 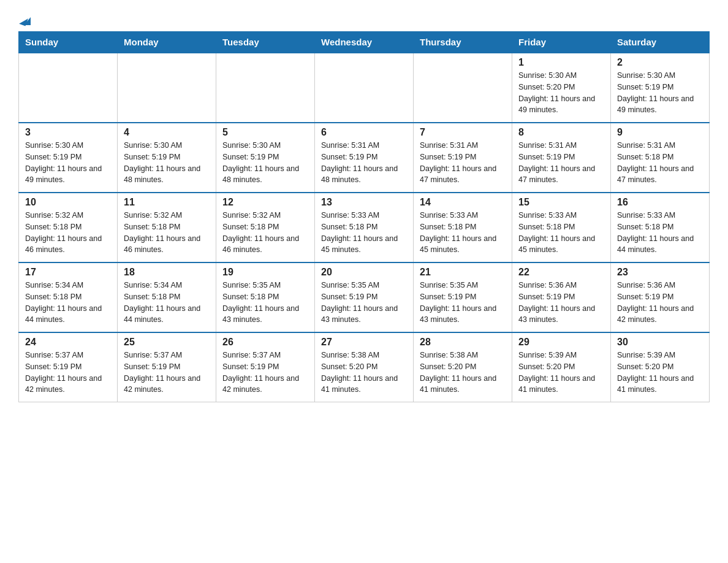 I want to click on col-header-thursday: Thursday, so click(x=463, y=43).